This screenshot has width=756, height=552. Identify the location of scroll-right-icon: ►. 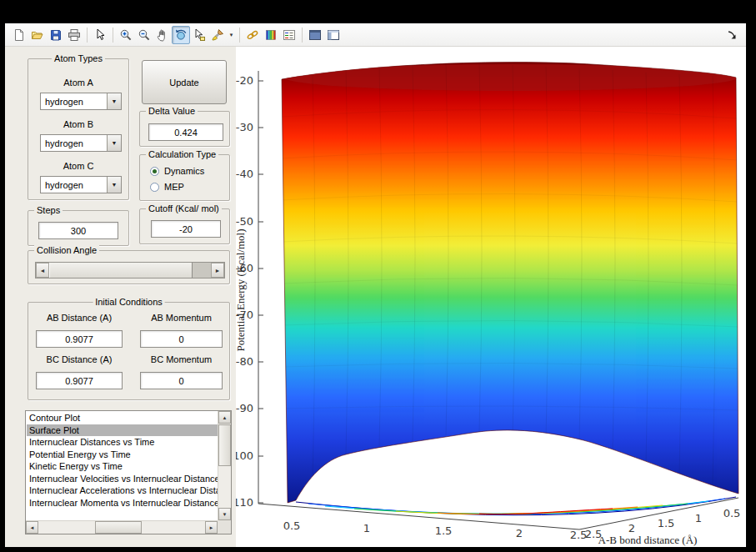
(212, 527).